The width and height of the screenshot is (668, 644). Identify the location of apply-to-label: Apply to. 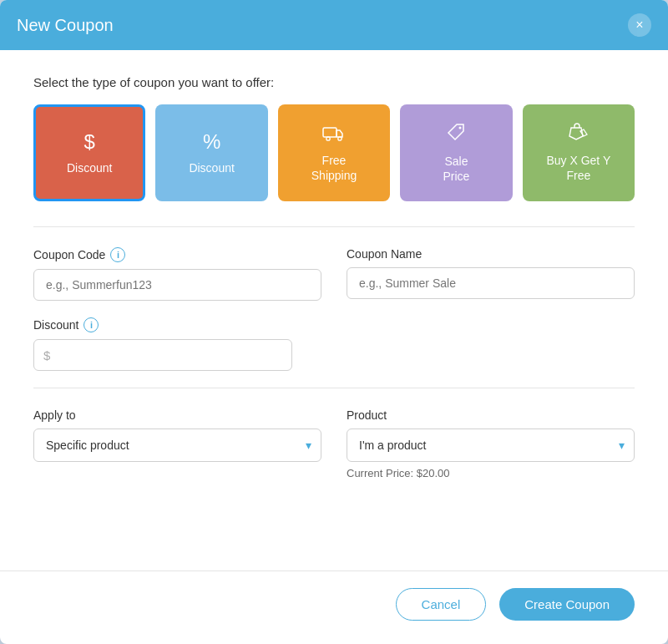
(177, 415).